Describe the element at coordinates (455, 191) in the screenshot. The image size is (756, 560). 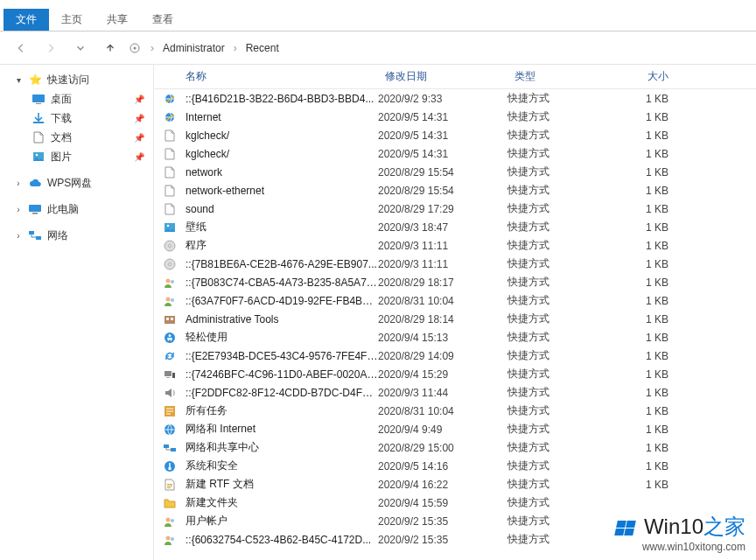
I see `file-row: network-ethernet2020/8/29 15:54快捷方式1 KB` at that location.